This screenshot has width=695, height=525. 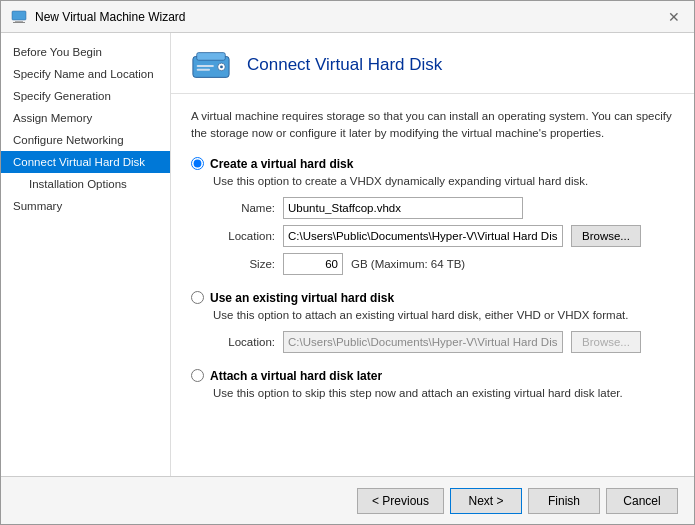 I want to click on title-bar-left: New Virtual Machine Wizard, so click(x=98, y=17).